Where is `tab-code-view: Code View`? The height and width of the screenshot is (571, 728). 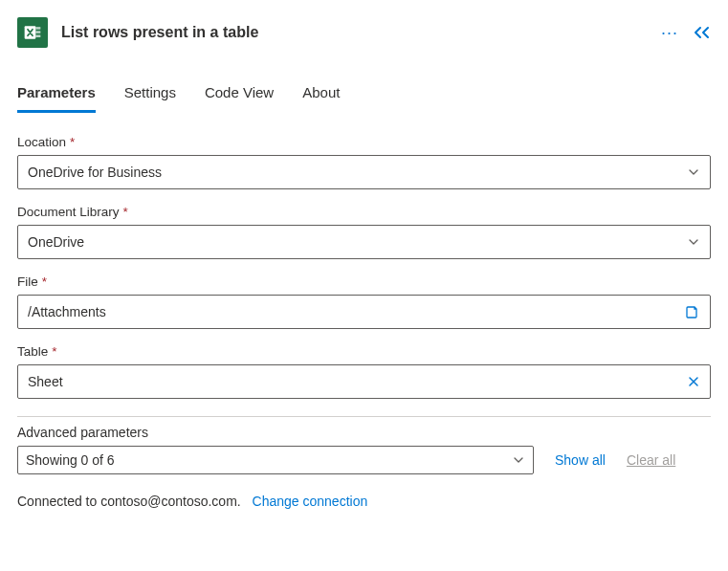
tab-code-view: Code View is located at coordinates (239, 95).